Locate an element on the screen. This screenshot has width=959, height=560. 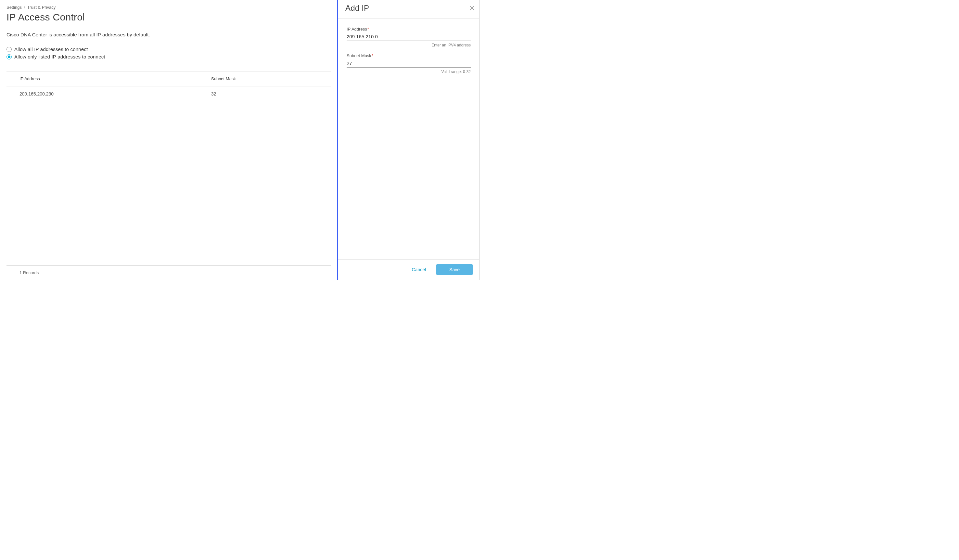
ip-address-hint: Enter an IPV4 address is located at coordinates (409, 45).